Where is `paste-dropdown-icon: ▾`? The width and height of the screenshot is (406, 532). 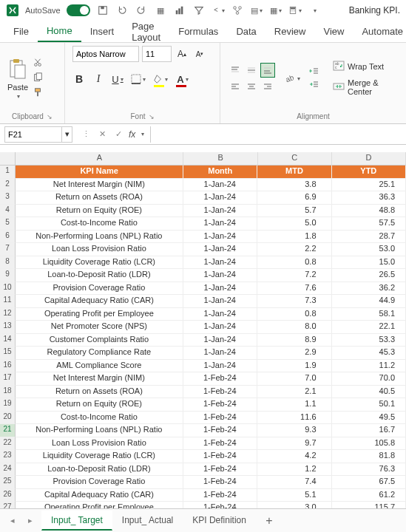 paste-dropdown-icon: ▾ is located at coordinates (18, 96).